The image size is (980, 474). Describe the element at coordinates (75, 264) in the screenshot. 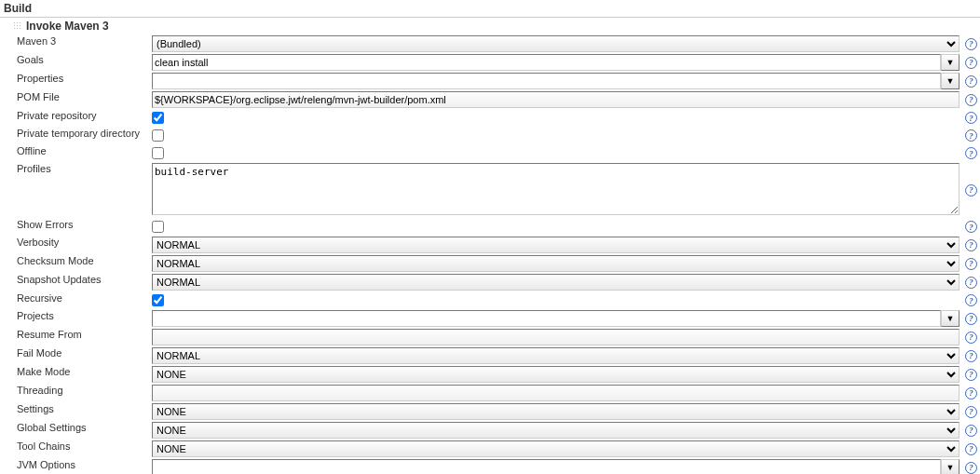

I see `label-checksum-mode: Checksum Mode` at that location.